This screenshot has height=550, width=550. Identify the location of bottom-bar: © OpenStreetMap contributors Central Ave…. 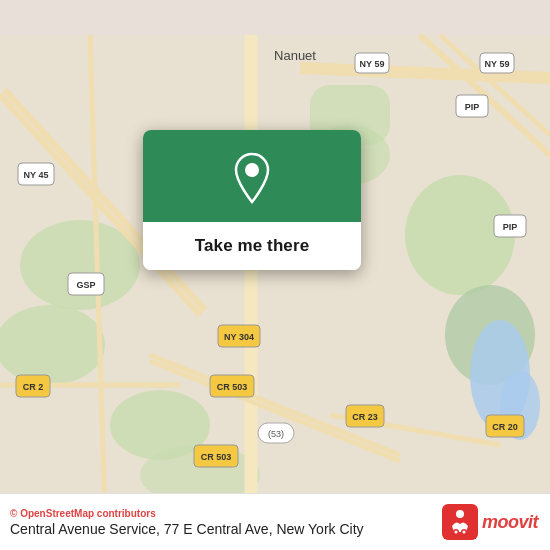
(275, 522).